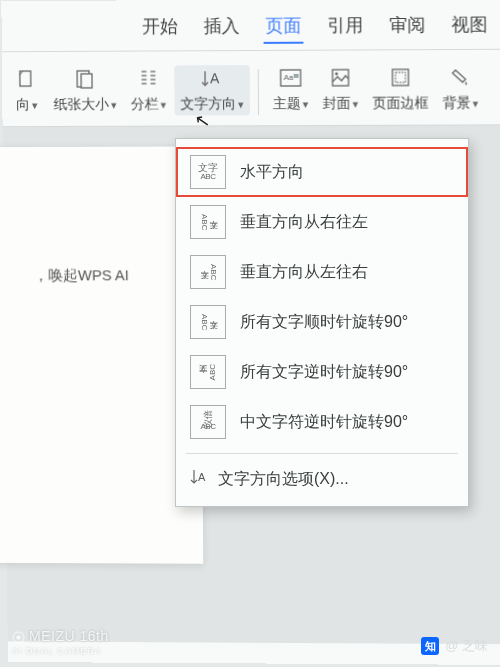 The image size is (500, 667). Describe the element at coordinates (80, 274) in the screenshot. I see `ai-hint-text: ，唤起WPS AI` at that location.